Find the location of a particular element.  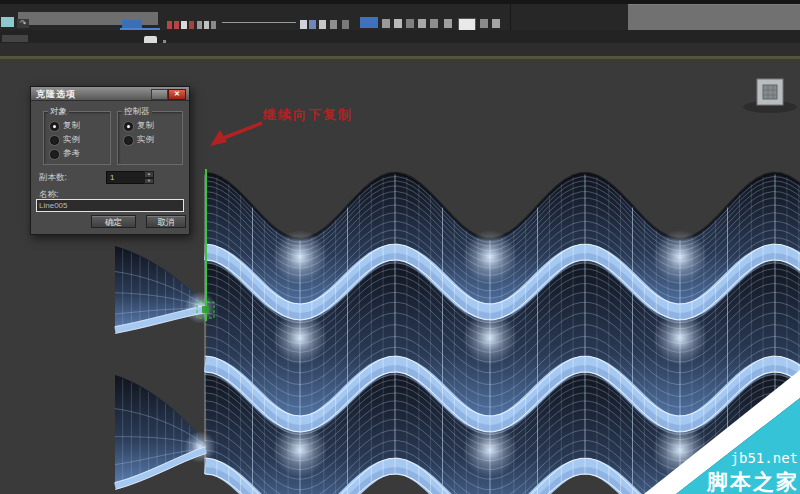

radio-reference-icon is located at coordinates (54, 154).